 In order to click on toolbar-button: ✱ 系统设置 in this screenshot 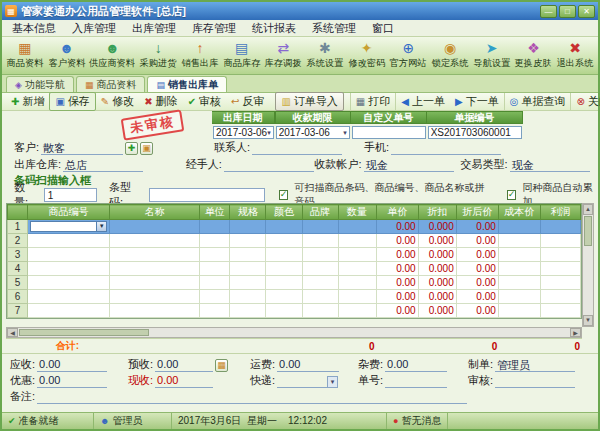, I will do `click(325, 56)`.